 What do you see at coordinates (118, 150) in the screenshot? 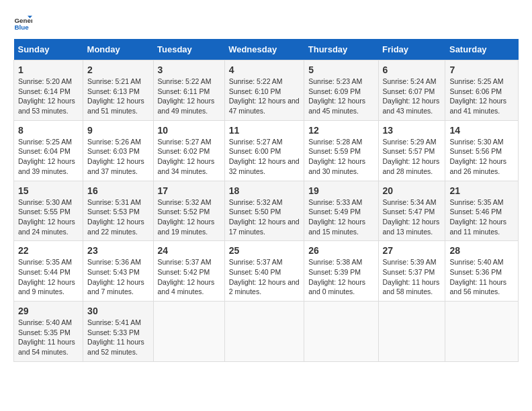
I see `calendar-cell: 9 Sunrise: 5:26 AM Sunset: 6:03 PM Dayli…` at bounding box center [118, 150].